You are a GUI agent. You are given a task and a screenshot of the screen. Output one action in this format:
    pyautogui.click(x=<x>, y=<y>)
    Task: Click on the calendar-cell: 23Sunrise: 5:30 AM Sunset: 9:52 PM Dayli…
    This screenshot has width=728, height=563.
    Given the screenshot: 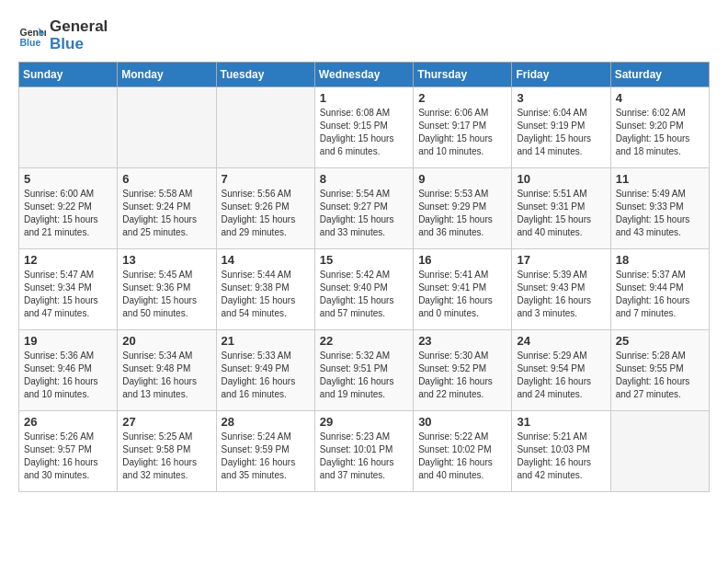 What is the action you would take?
    pyautogui.click(x=463, y=371)
    